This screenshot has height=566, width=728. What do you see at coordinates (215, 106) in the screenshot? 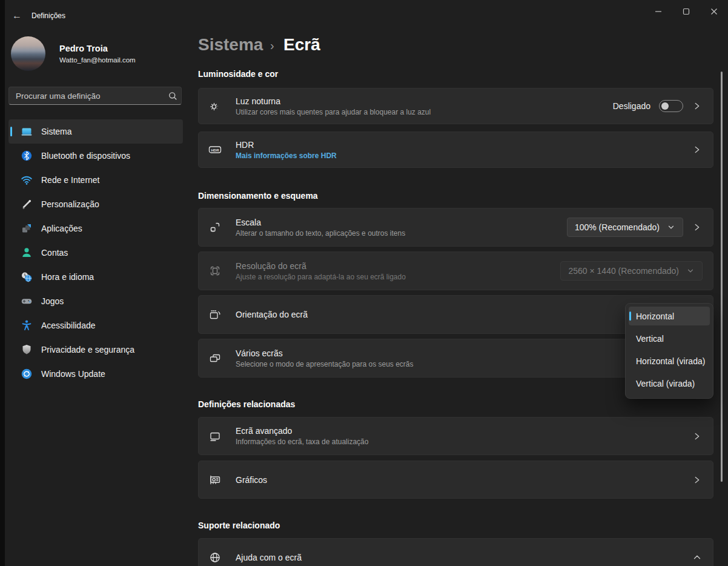
I see `night-light-icon` at bounding box center [215, 106].